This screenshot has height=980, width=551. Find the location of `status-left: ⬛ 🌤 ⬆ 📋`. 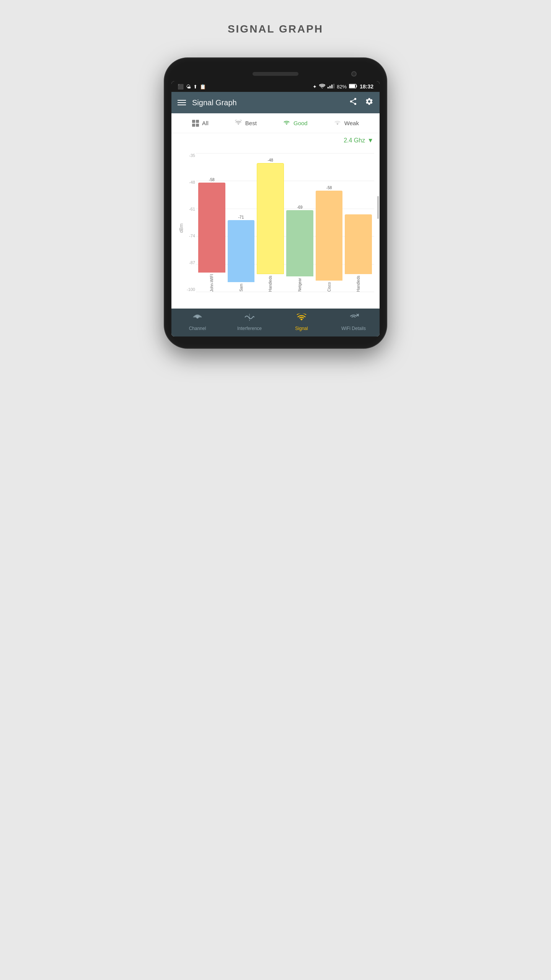

status-left: ⬛ 🌤 ⬆ 📋 is located at coordinates (192, 87).